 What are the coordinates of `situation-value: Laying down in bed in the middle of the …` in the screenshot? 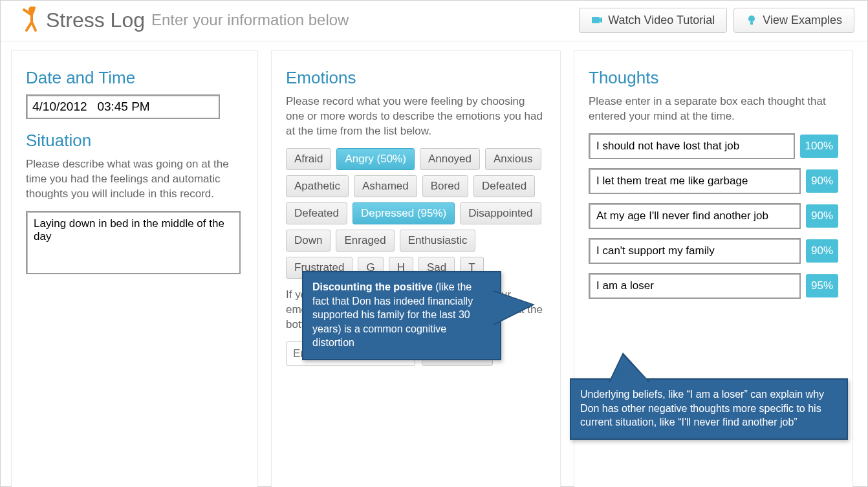 It's located at (129, 230).